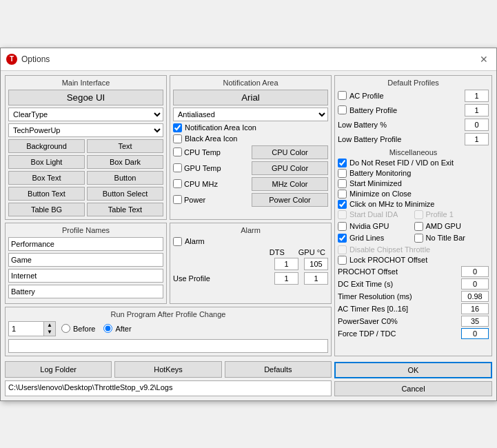  Describe the element at coordinates (66, 328) in the screenshot. I see `before-radio` at that location.